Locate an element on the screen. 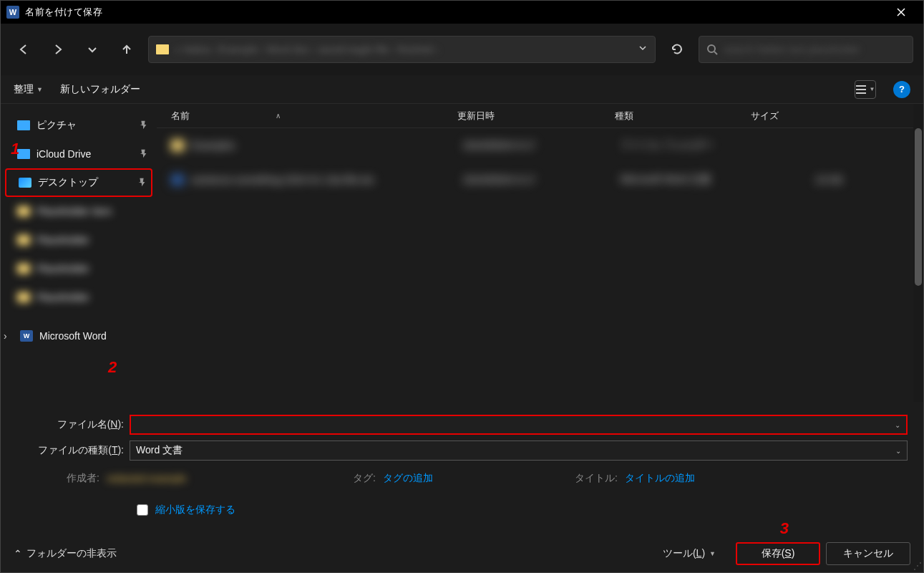  annotation-2: 2 is located at coordinates (112, 367).